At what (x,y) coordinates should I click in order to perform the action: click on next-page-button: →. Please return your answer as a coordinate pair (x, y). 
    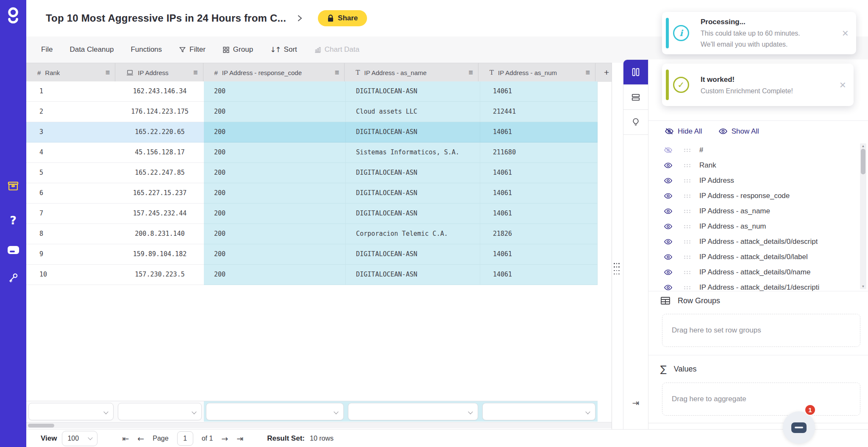
    Looking at the image, I should click on (225, 439).